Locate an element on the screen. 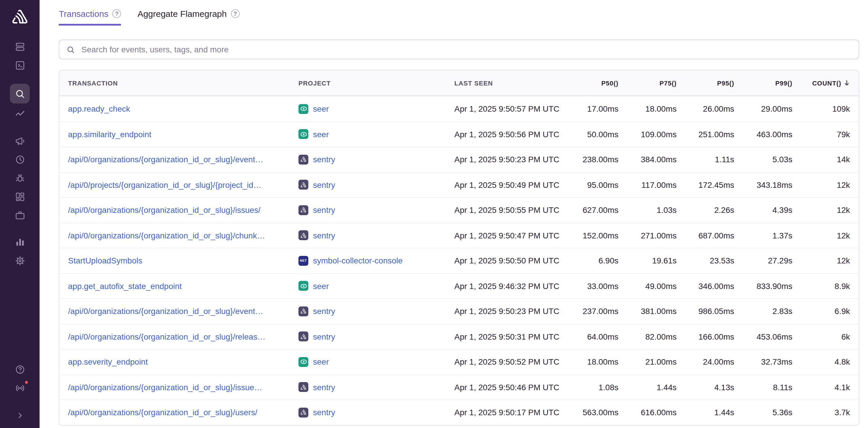 This screenshot has width=868, height=428. sidebar-item-explore is located at coordinates (20, 94).